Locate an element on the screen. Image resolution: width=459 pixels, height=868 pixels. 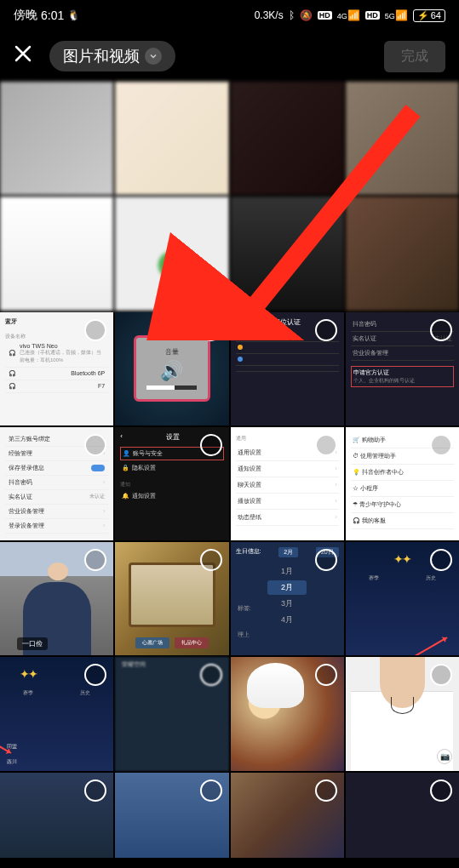
game-buttons: 心愿广场 礼品中心 is located at coordinates (172, 643).